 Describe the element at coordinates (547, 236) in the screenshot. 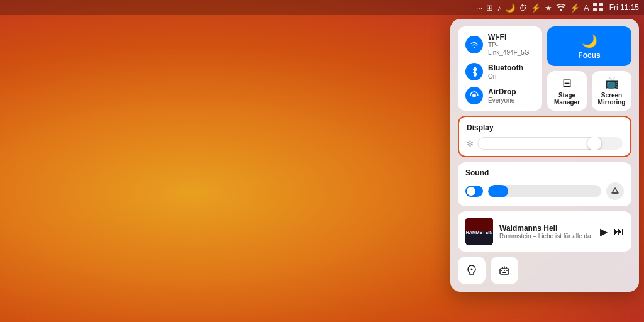

I see `track-artist: Rammstein – Liebe ist für alle da` at that location.